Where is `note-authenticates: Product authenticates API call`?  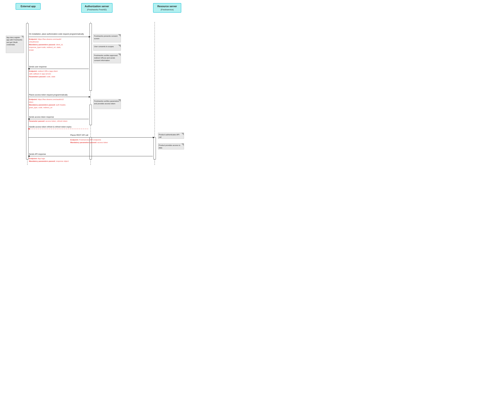
note-authenticates: Product authenticates API call is located at coordinates (170, 136).